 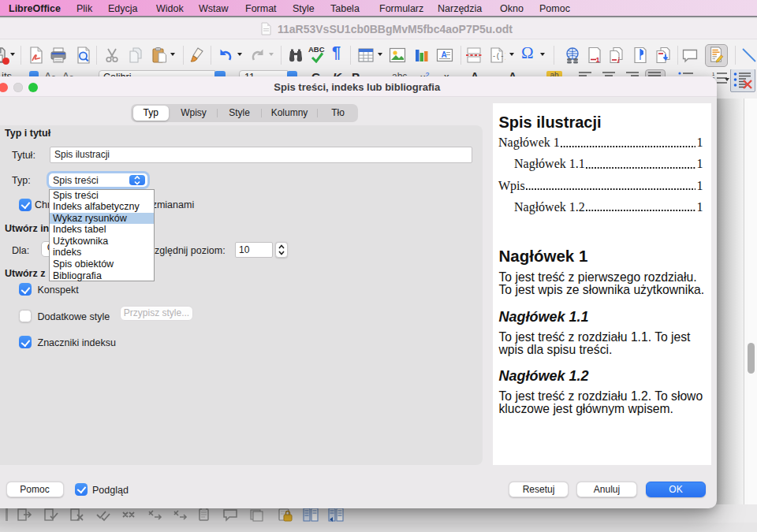 I want to click on svg-text: A, so click(x=445, y=55).